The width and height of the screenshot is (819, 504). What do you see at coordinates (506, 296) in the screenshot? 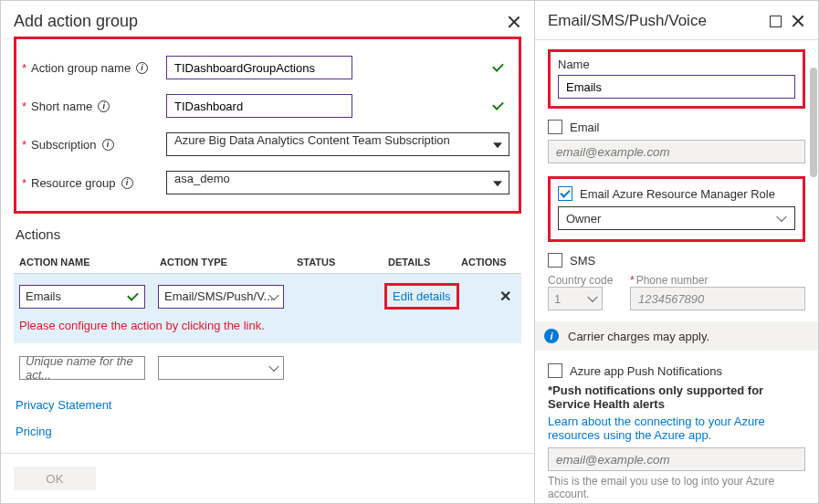
I see `delete-row-button: ✕` at bounding box center [506, 296].